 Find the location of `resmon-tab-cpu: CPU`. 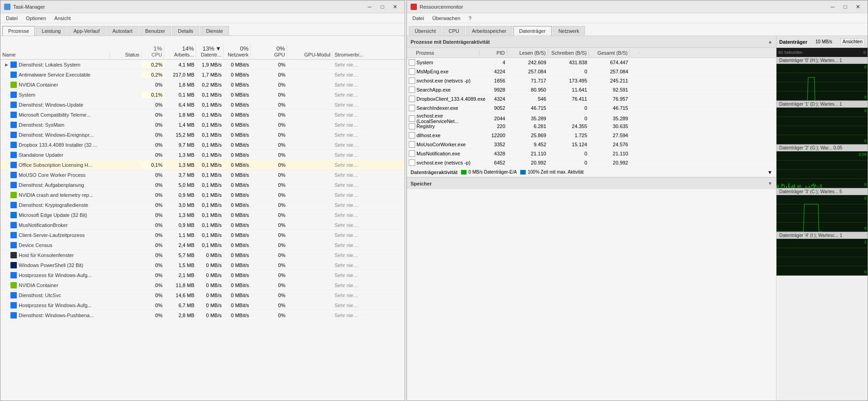

resmon-tab-cpu: CPU is located at coordinates (453, 31).